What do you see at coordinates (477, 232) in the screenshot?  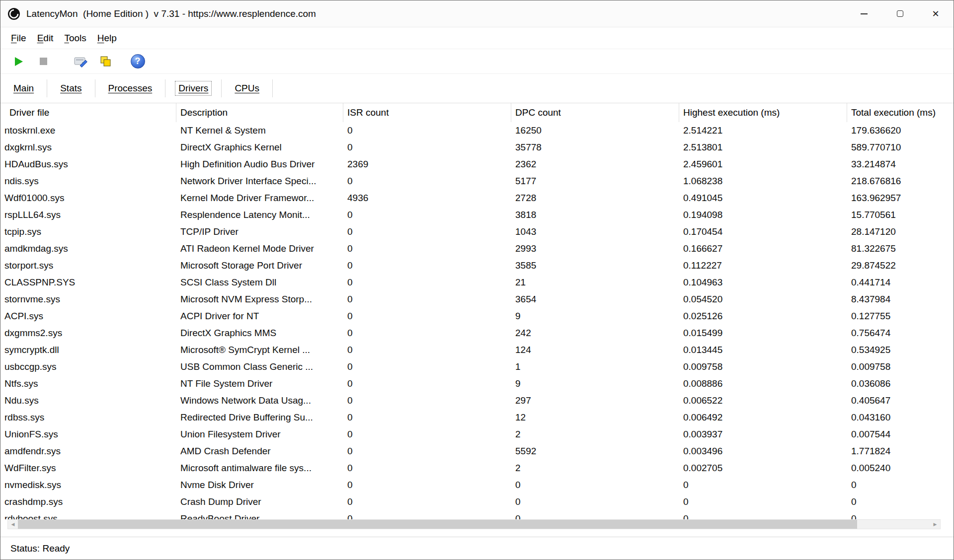 I see `table-row: tcpip.sysTCP/IP Driver010430.17045428.14…` at bounding box center [477, 232].